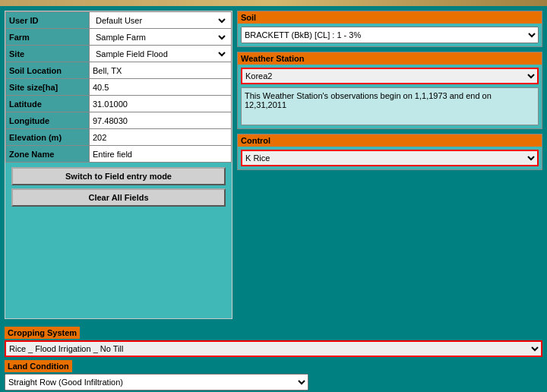  I want to click on field-select-0: Default User, so click(160, 21).